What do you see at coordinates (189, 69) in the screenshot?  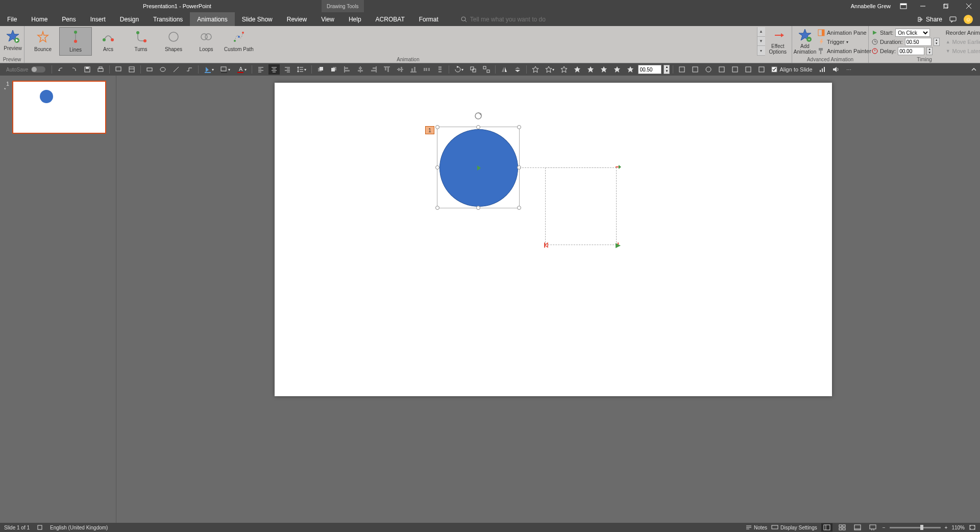 I see `connector-button` at bounding box center [189, 69].